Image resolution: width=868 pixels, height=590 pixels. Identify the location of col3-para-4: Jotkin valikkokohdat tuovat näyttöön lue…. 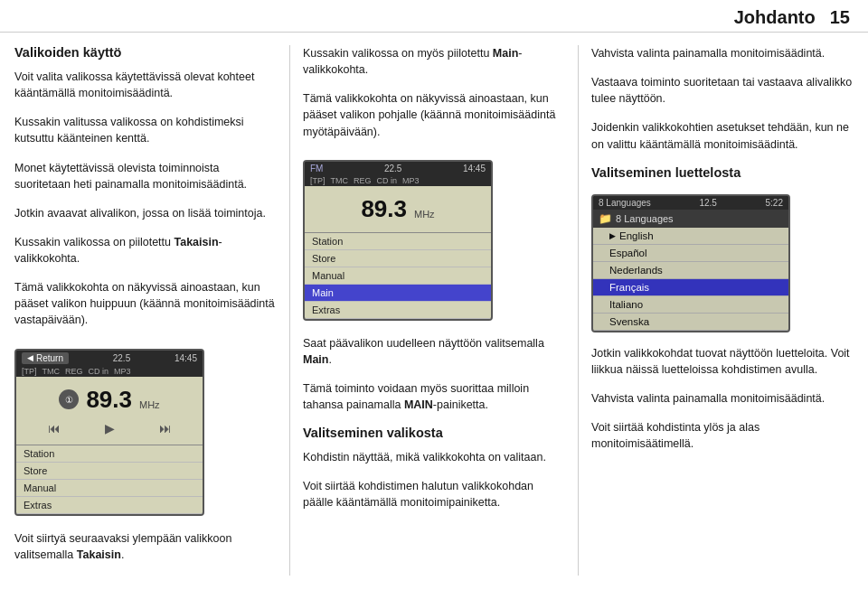
(722, 361).